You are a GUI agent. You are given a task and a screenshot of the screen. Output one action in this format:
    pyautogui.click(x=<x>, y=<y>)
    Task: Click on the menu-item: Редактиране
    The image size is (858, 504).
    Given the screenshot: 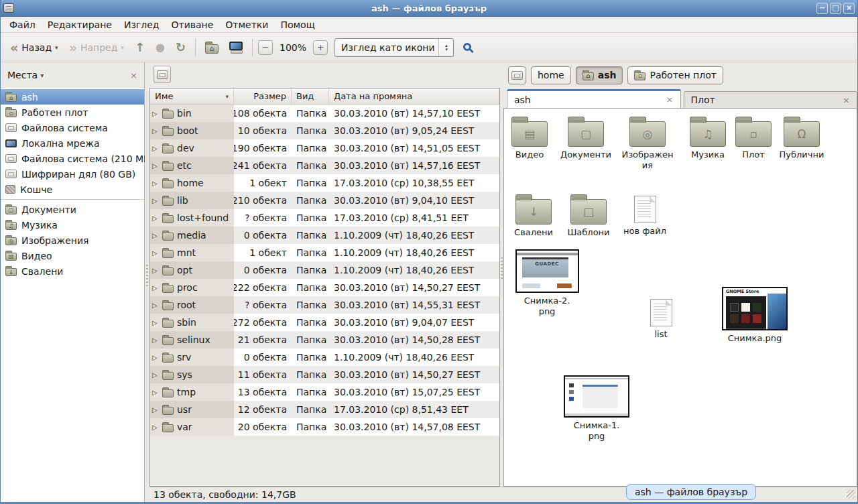 What is the action you would take?
    pyautogui.click(x=80, y=25)
    